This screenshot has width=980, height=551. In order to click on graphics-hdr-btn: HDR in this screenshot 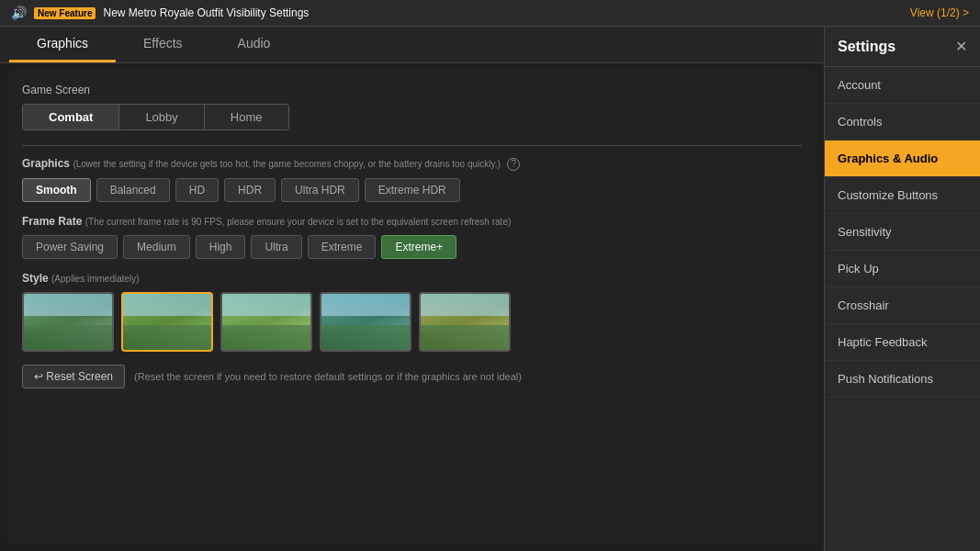, I will do `click(250, 190)`.